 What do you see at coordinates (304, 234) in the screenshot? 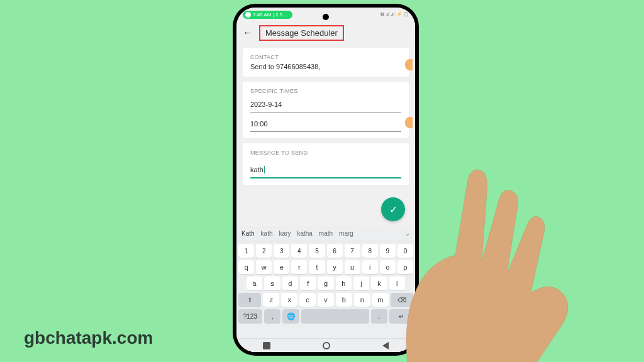
I see `suggestion-item: katha` at bounding box center [304, 234].